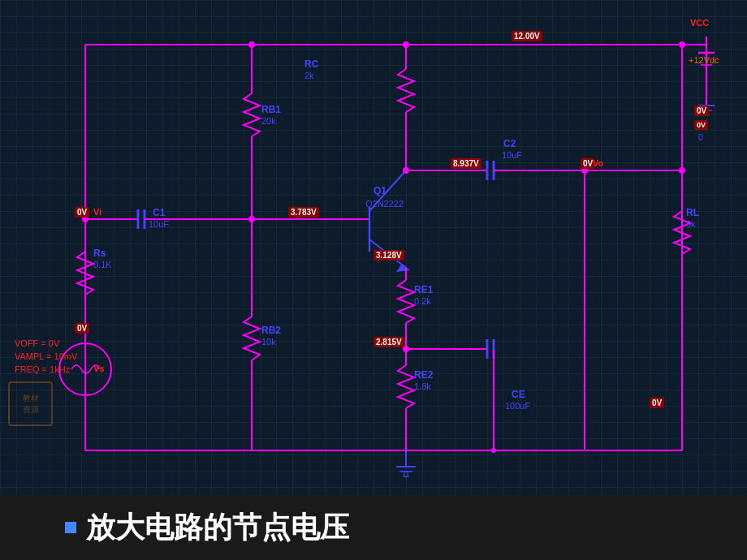 This screenshot has width=747, height=560. Describe the element at coordinates (422, 386) in the screenshot. I see `re2-value: 1.8k` at that location.